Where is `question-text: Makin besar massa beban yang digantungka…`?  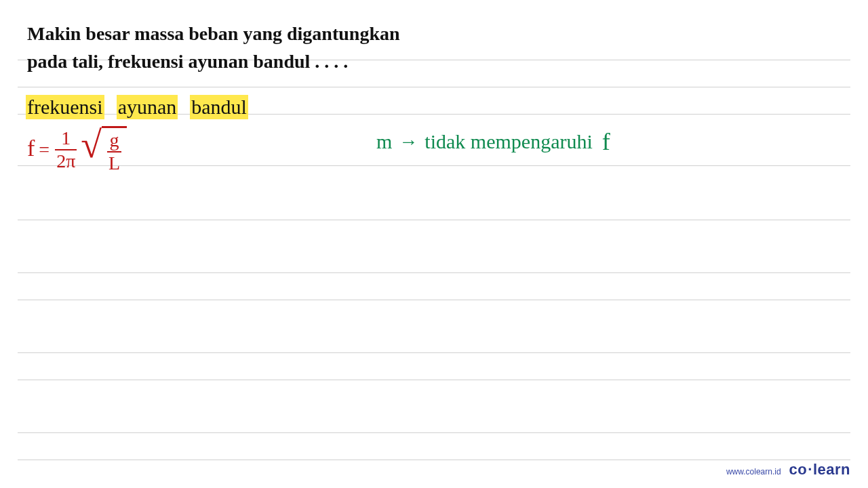 question-text: Makin besar massa beban yang digantungka… is located at coordinates (244, 47).